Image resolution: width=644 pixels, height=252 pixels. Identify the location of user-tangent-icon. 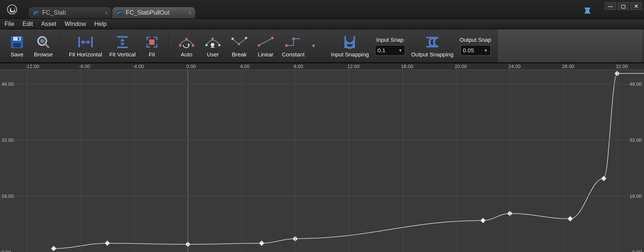
(213, 42).